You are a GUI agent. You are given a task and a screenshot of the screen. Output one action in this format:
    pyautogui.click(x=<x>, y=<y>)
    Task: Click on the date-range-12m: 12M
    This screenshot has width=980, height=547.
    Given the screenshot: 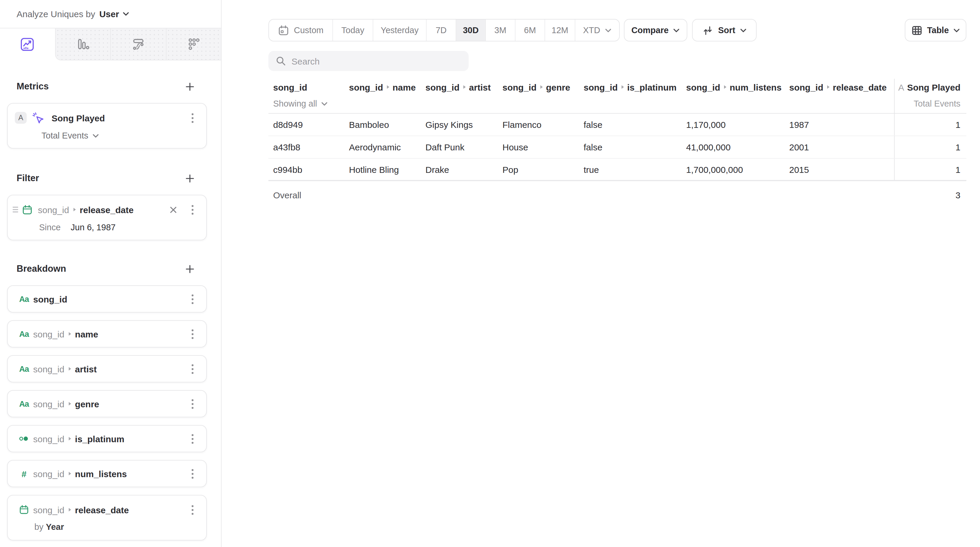 What is the action you would take?
    pyautogui.click(x=560, y=30)
    